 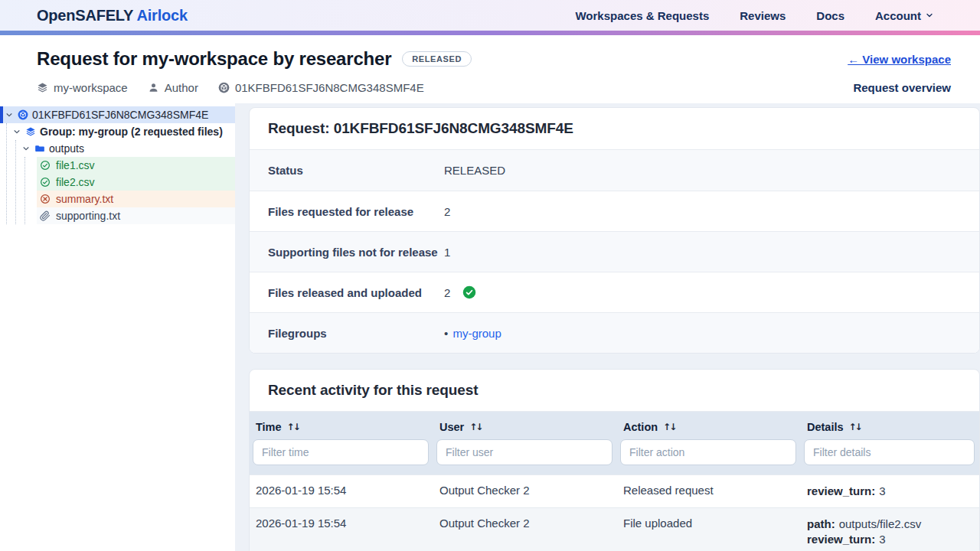 What do you see at coordinates (341, 491) in the screenshot?
I see `activity-time: 2026-01-19 15:54` at bounding box center [341, 491].